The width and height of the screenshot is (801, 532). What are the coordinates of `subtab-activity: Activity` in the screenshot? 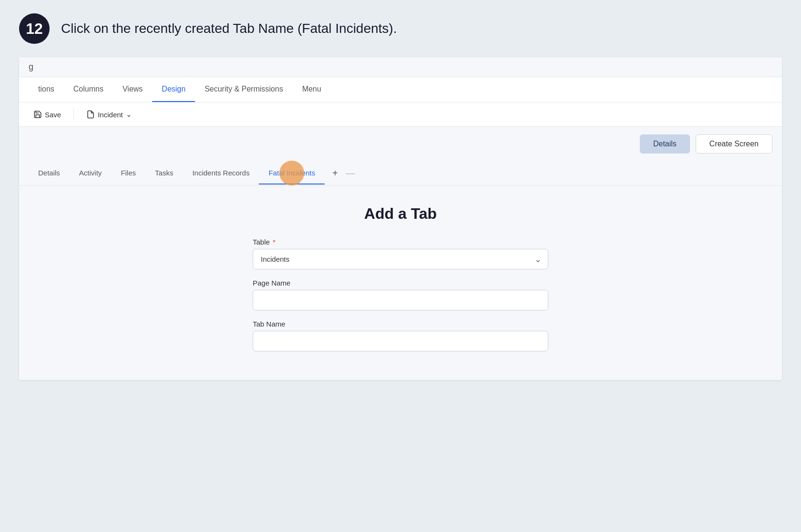 It's located at (91, 174).